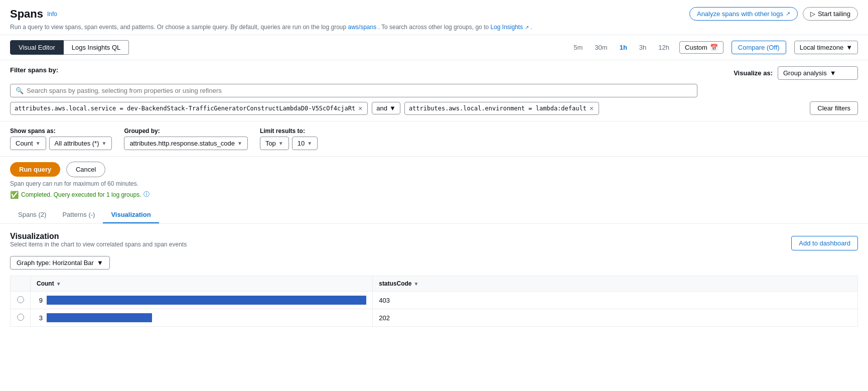 The width and height of the screenshot is (868, 391). What do you see at coordinates (623, 47) in the screenshot?
I see `time-1h: 1h` at bounding box center [623, 47].